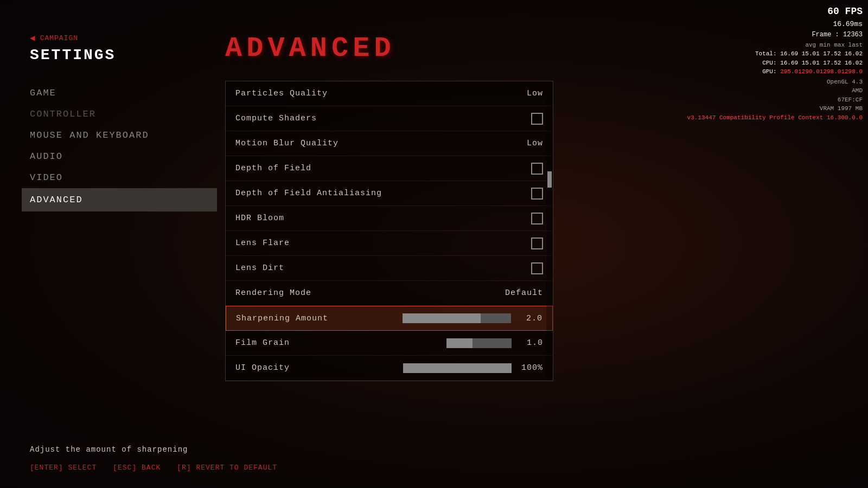 Image resolution: width=868 pixels, height=488 pixels. I want to click on setting-label-depth-of-field-antialiasing: Depth of Field Antialiasing, so click(309, 193).